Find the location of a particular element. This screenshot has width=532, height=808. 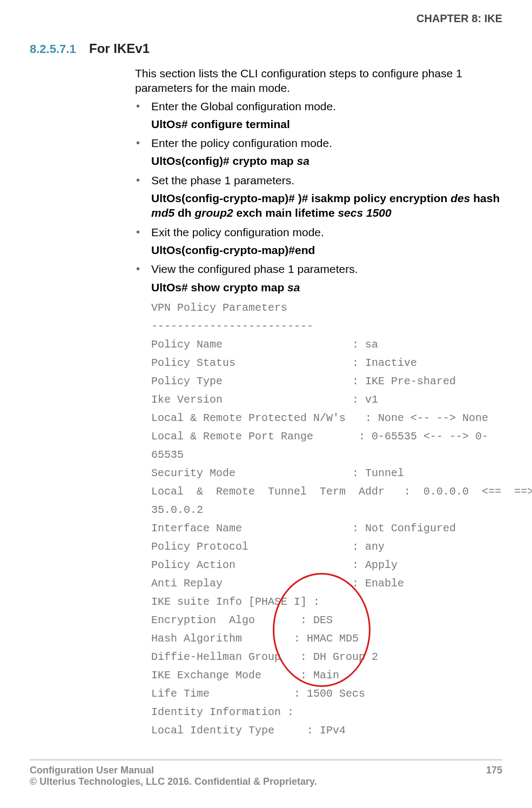

step-item: Enter the Global configuration mode. Ult… is located at coordinates (319, 116).